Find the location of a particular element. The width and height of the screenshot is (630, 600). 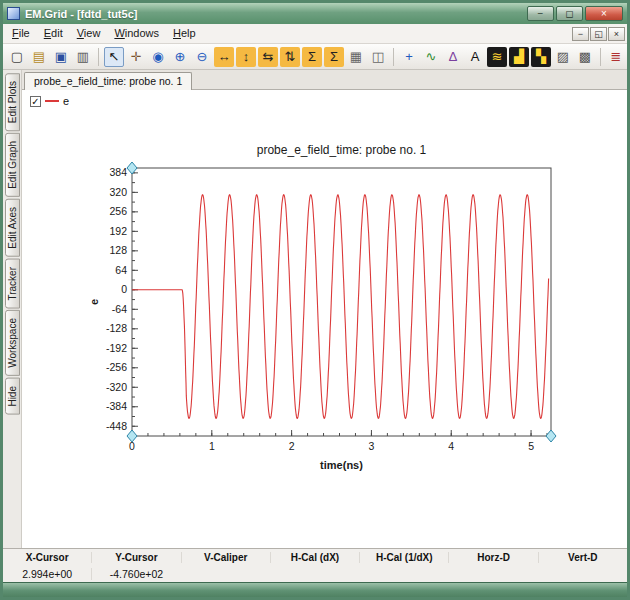

x-tick-label: 3 is located at coordinates (372, 446).